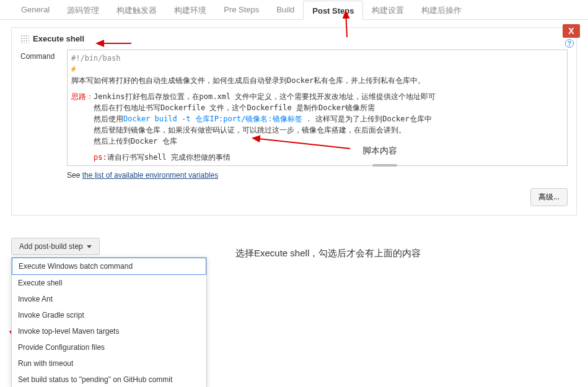  What do you see at coordinates (571, 31) in the screenshot?
I see `close-button: X` at bounding box center [571, 31].